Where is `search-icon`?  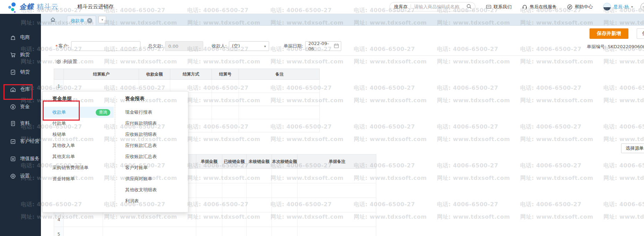
search-icon is located at coordinates (469, 7).